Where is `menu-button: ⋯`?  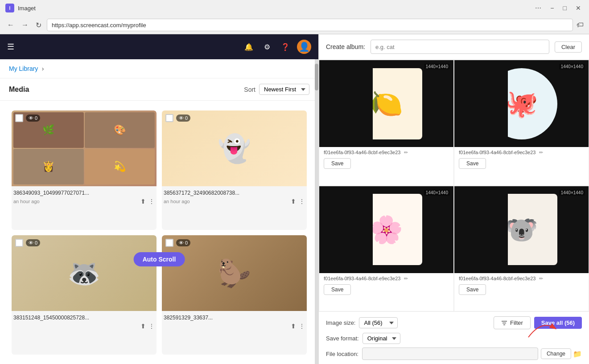
menu-button: ⋯ is located at coordinates (538, 8).